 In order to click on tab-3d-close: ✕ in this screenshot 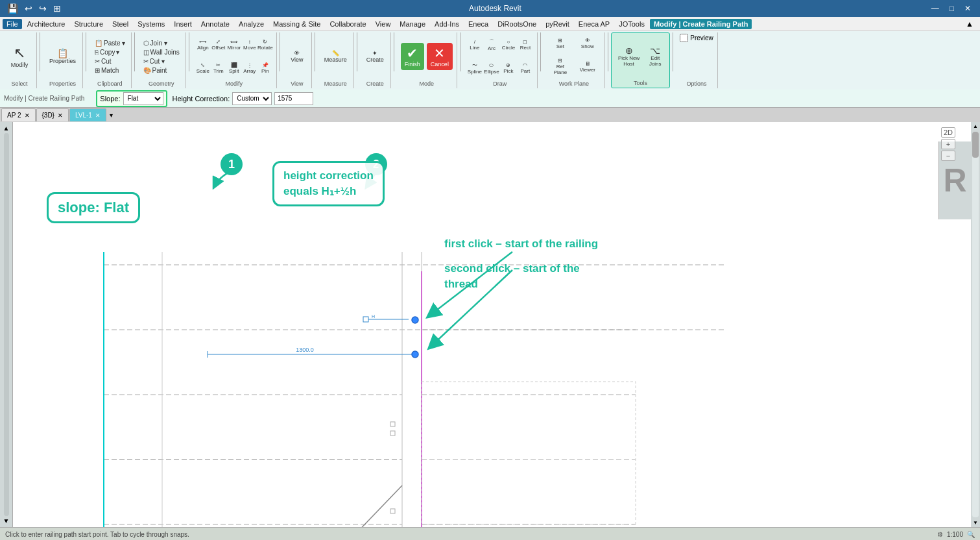, I will do `click(60, 116)`.